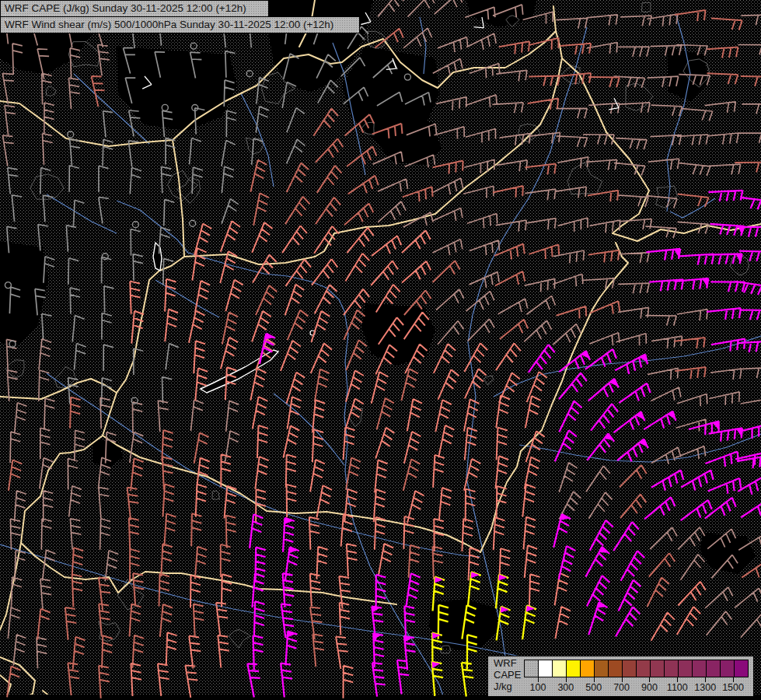  Describe the element at coordinates (636, 669) in the screenshot. I see `legend-color-scale` at that location.